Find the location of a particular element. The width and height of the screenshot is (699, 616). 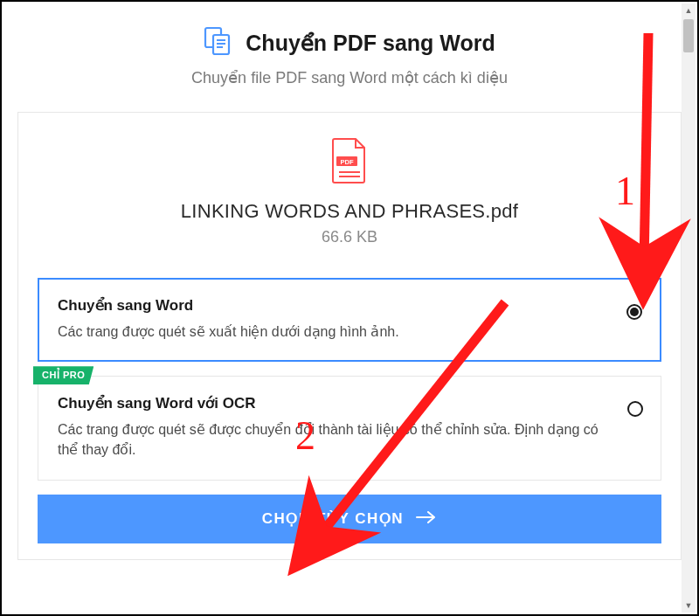

pdf-file-icon: PDF is located at coordinates (350, 163).